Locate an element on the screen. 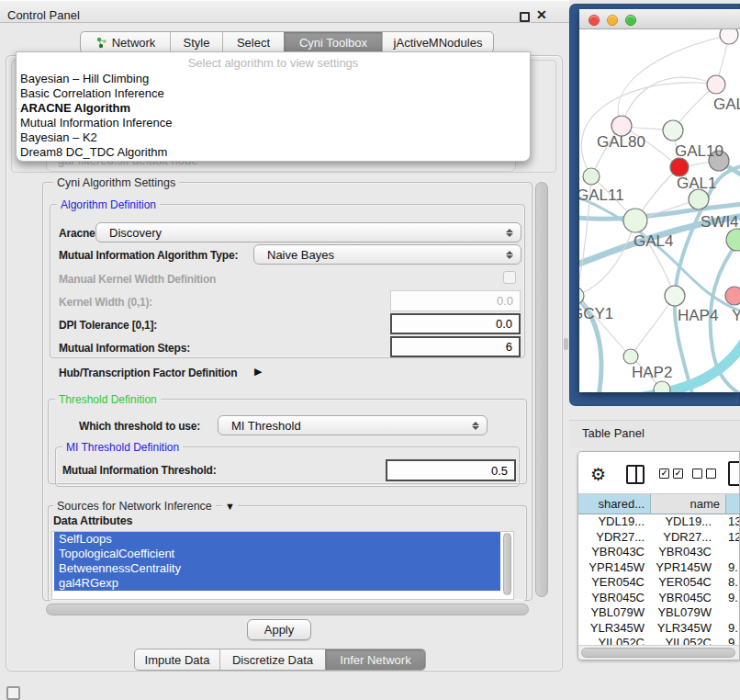 This screenshot has height=700, width=740. column-header-partial is located at coordinates (733, 504).